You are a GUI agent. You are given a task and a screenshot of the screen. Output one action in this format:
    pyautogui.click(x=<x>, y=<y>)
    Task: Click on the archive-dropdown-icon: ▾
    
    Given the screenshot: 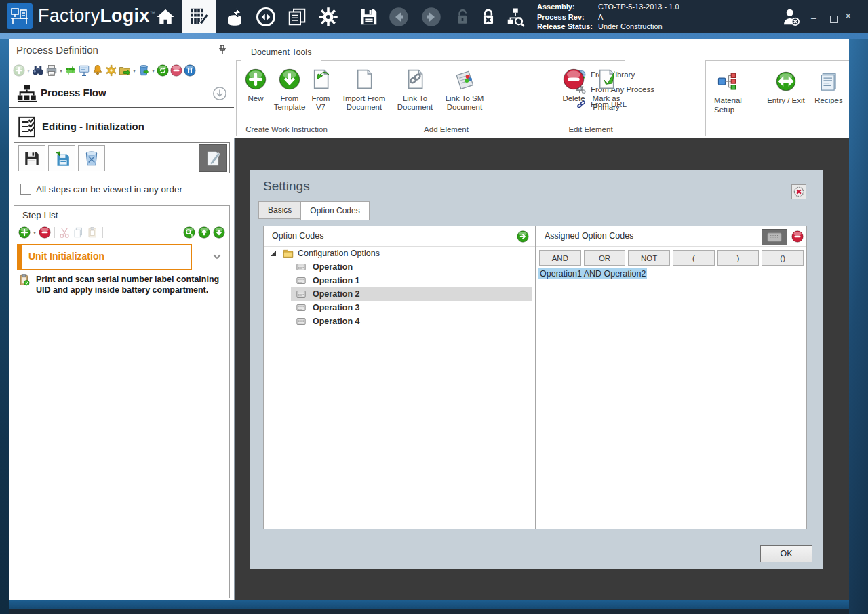 What is the action you would take?
    pyautogui.click(x=153, y=70)
    